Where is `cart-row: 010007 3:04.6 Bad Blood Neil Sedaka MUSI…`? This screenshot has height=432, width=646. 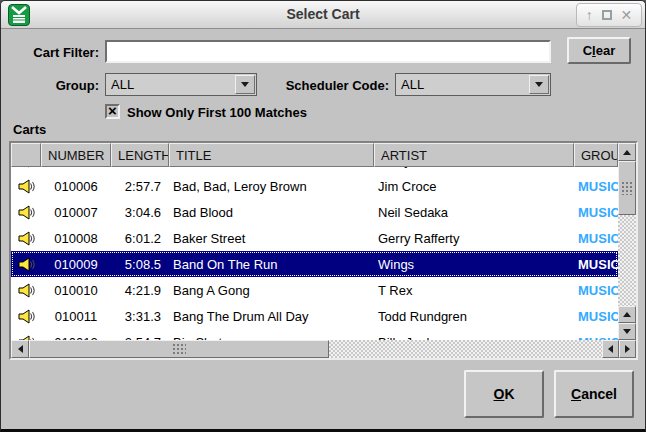
cart-row: 010007 3:04.6 Bad Blood Neil Sedaka MUSI… is located at coordinates (314, 212).